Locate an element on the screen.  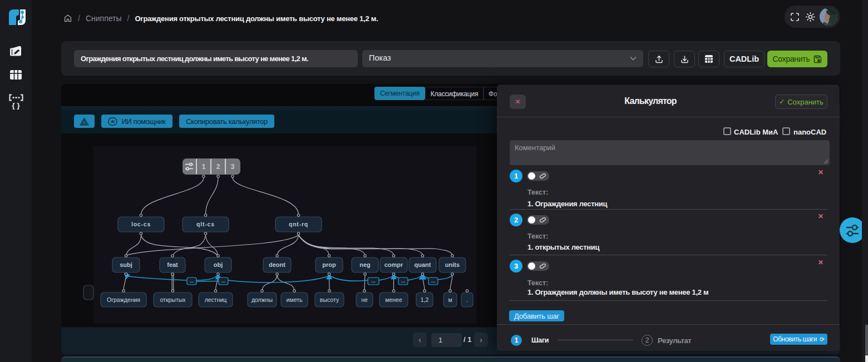
svg-text: м is located at coordinates (450, 300).